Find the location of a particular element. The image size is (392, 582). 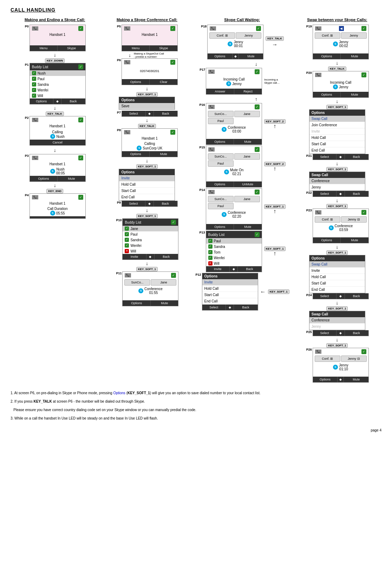

p26-mute: Mute is located at coordinates (356, 379).